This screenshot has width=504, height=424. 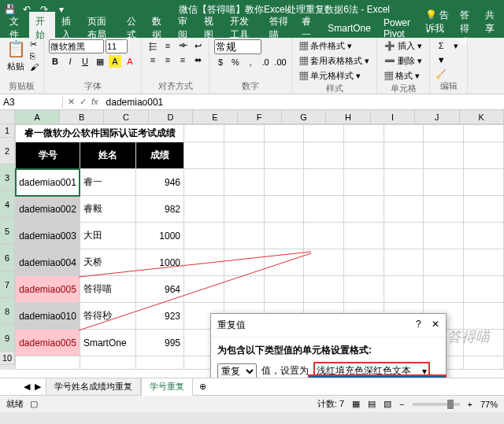 What do you see at coordinates (235, 62) in the screenshot?
I see `percent-icon: %` at bounding box center [235, 62].